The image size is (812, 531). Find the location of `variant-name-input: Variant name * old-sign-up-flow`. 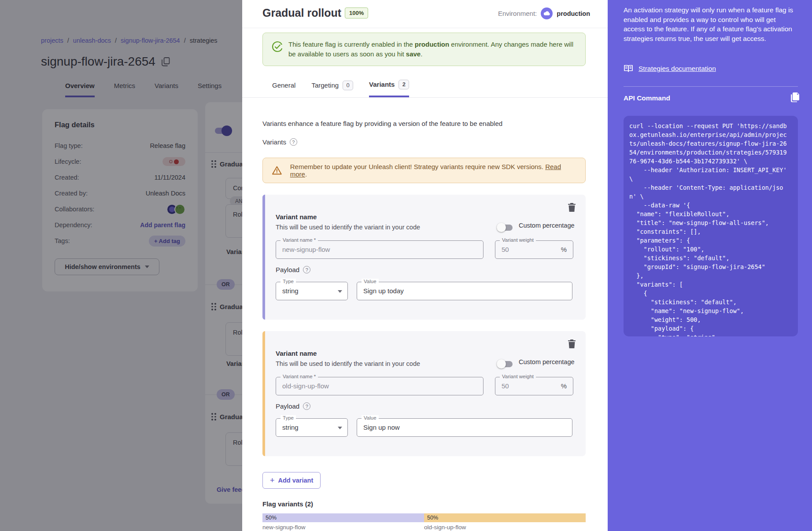

variant-name-input: Variant name * old-sign-up-flow is located at coordinates (380, 386).